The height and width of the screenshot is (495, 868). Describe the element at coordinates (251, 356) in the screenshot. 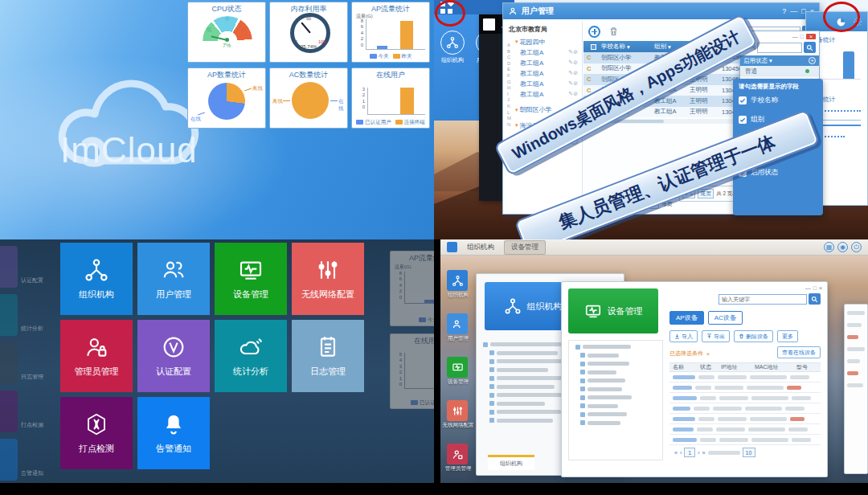

I see `tile-stats: 统计分析` at that location.